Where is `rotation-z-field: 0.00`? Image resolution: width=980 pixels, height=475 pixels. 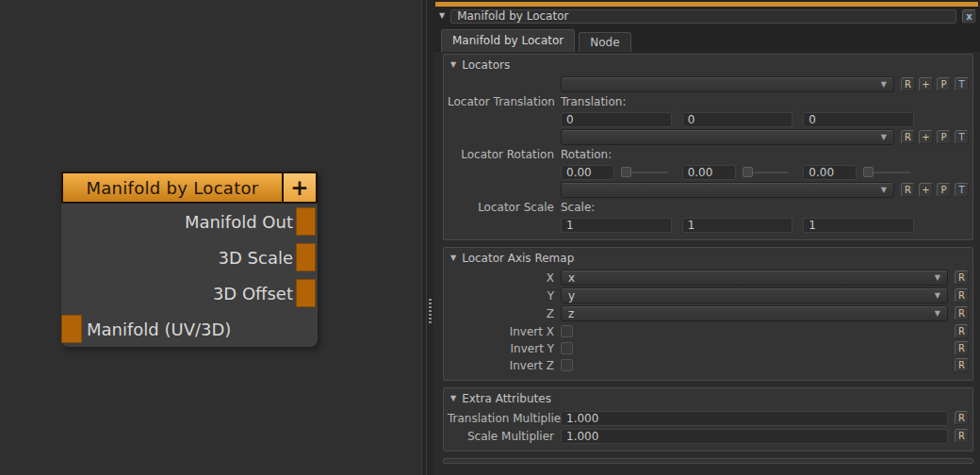
rotation-z-field: 0.00 is located at coordinates (829, 172).